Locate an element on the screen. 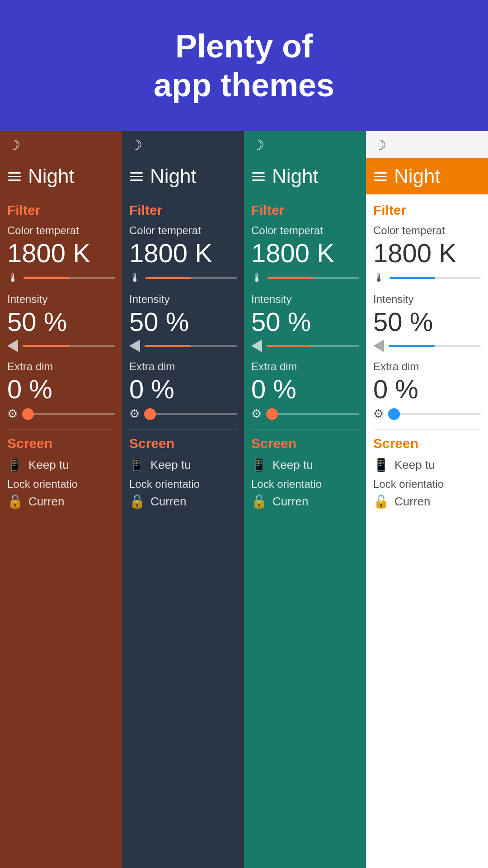 This screenshot has height=868, width=488. orient-row-light: 🔓 Curren is located at coordinates (427, 502).